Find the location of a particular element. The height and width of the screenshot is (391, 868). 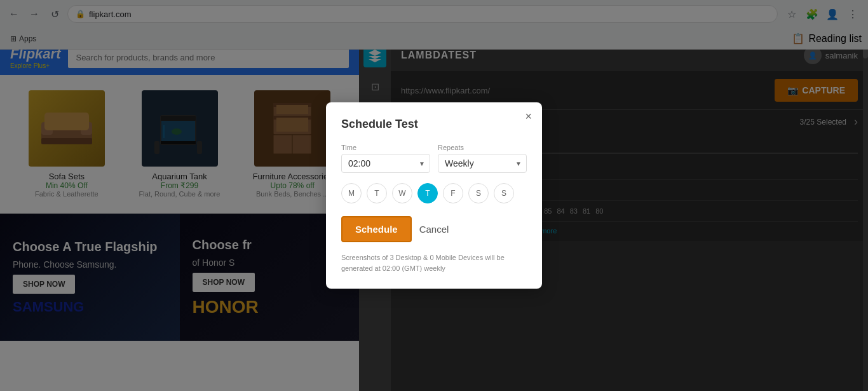

day-sunday: S is located at coordinates (504, 193).